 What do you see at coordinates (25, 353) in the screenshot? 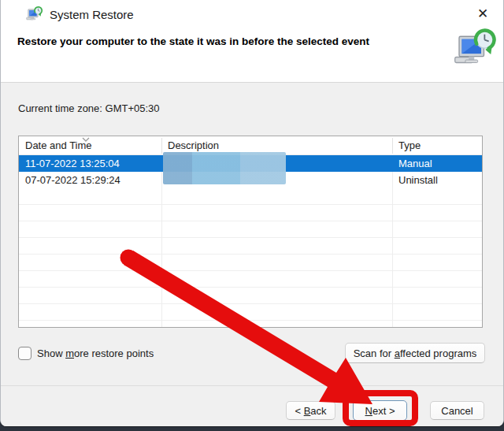
I see `show-more-checkbox` at bounding box center [25, 353].